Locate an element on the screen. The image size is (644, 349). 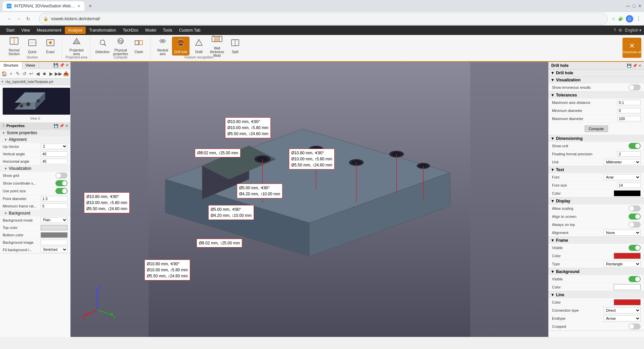
allow-scaling-toggle is located at coordinates (635, 208).